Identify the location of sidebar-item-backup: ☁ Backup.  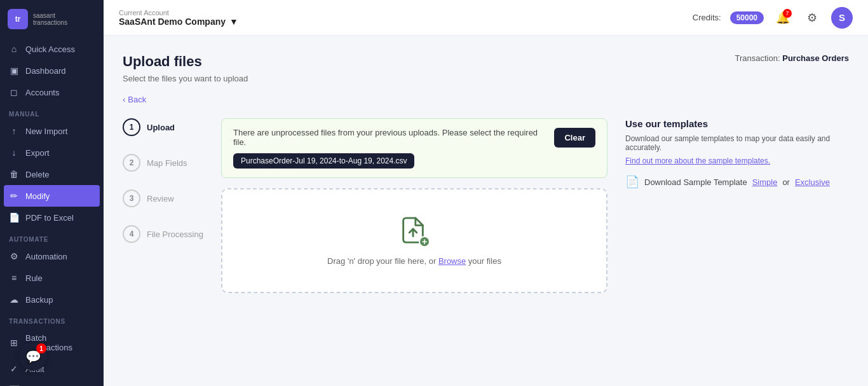
(52, 300).